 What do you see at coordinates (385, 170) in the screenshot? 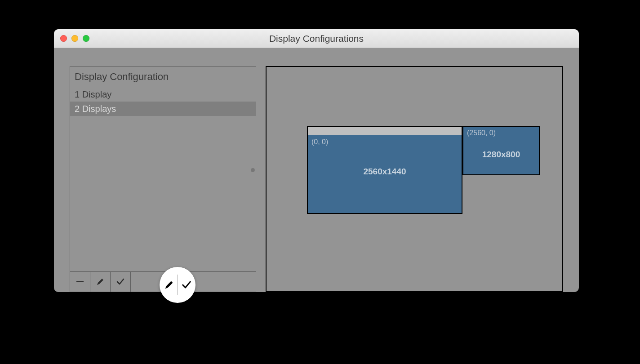
I see `display-primary: (0, 0) 2560x1440` at bounding box center [385, 170].